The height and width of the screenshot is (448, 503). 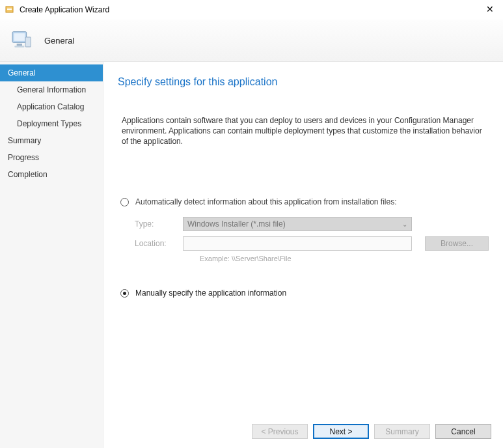 I want to click on previous-button: < Previous, so click(x=280, y=431).